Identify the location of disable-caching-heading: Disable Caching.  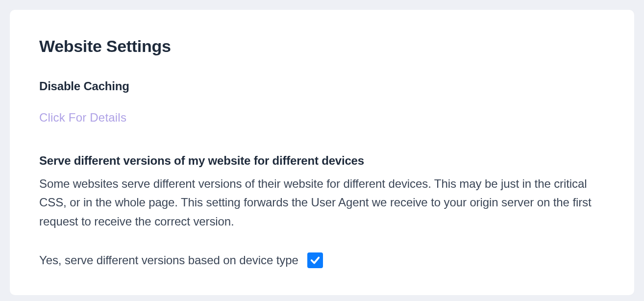
(322, 86).